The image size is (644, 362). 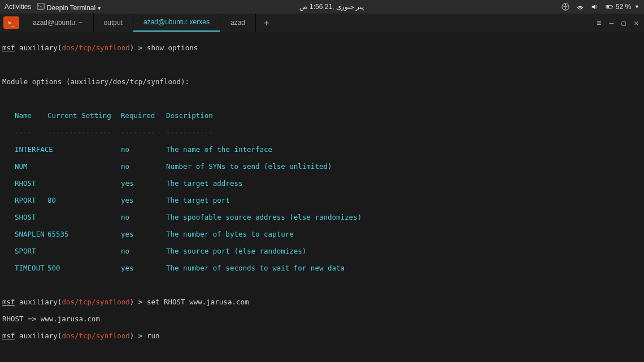 I want to click on cmd-run: run, so click(x=154, y=335).